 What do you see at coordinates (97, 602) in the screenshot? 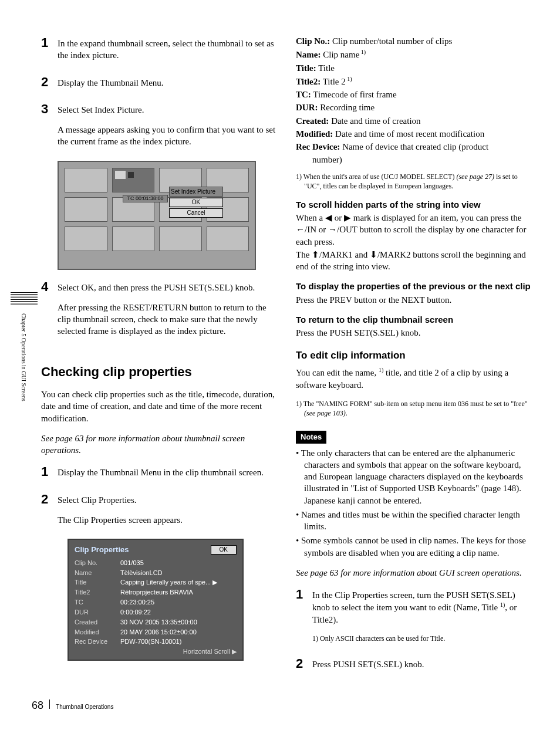
I see `prop-label: TC` at bounding box center [97, 602].